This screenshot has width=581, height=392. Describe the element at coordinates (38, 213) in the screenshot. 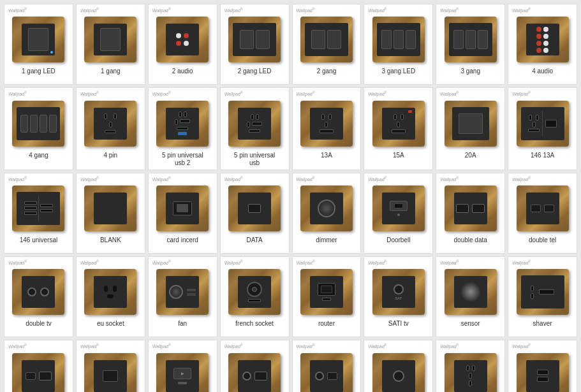

I see `list-item: Wallpad® 146 universal` at that location.